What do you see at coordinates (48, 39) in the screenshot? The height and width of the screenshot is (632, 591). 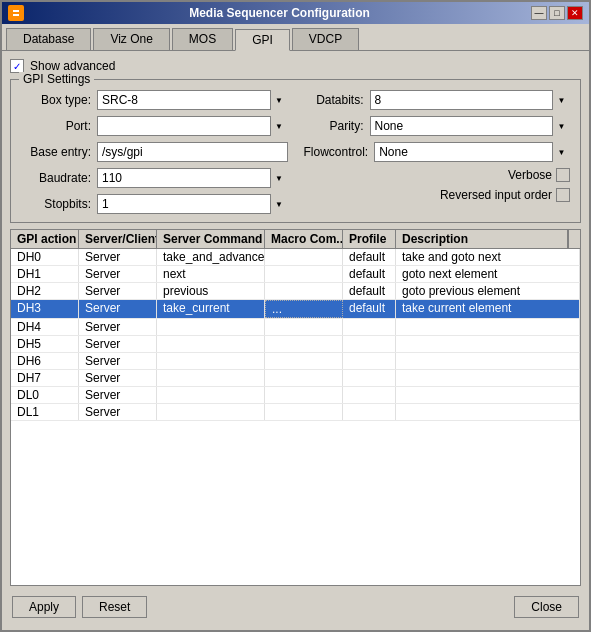 I see `tab-database: Database` at bounding box center [48, 39].